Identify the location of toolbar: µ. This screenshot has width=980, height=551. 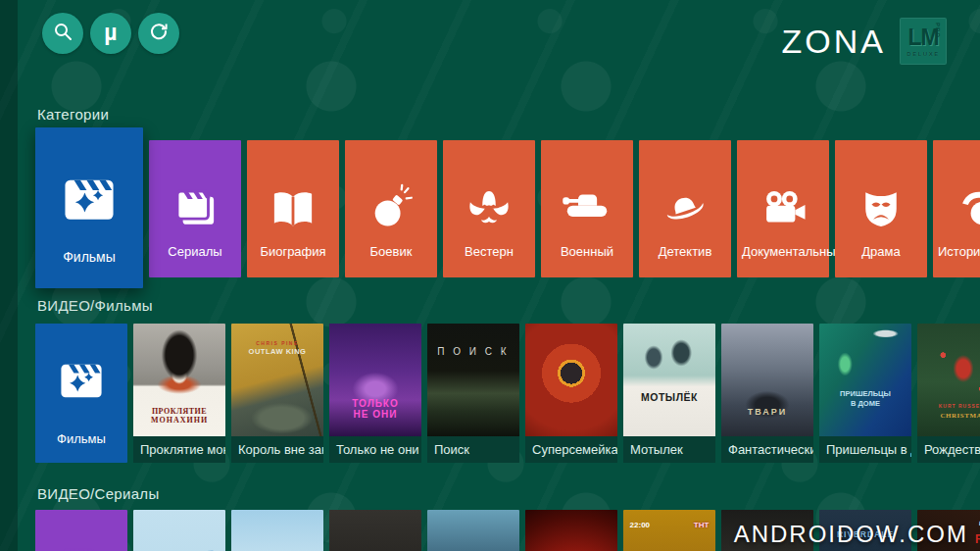
(111, 33).